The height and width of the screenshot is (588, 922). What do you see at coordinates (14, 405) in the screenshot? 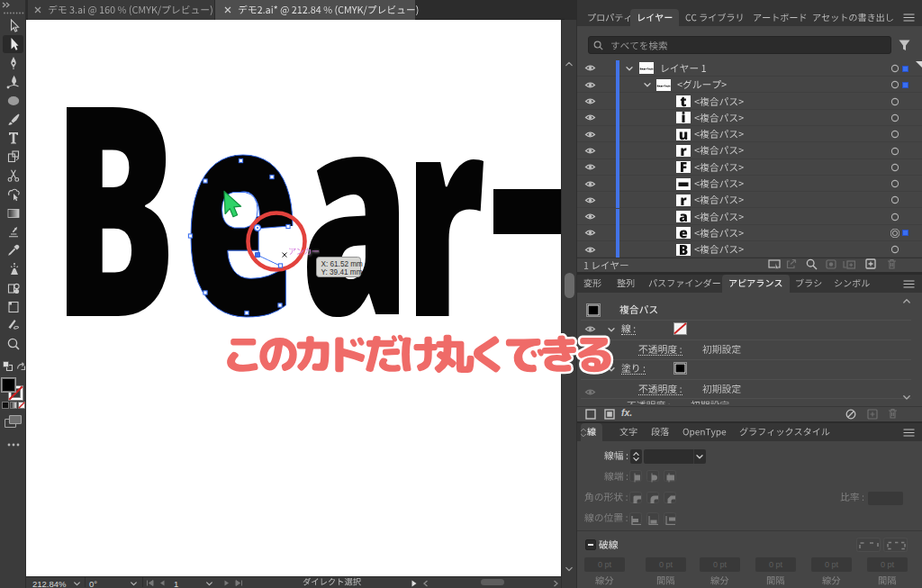
I see `gradient-mode-icon` at bounding box center [14, 405].